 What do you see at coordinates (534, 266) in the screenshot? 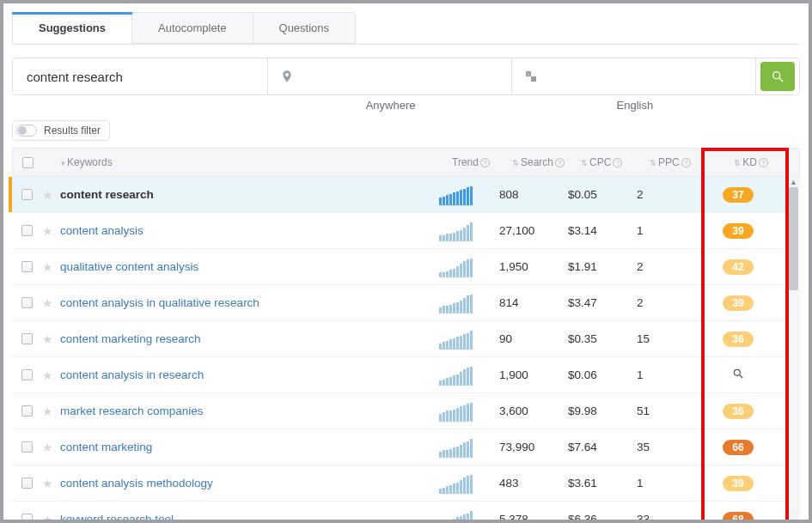
I see `search-volume: 1,950` at bounding box center [534, 266].